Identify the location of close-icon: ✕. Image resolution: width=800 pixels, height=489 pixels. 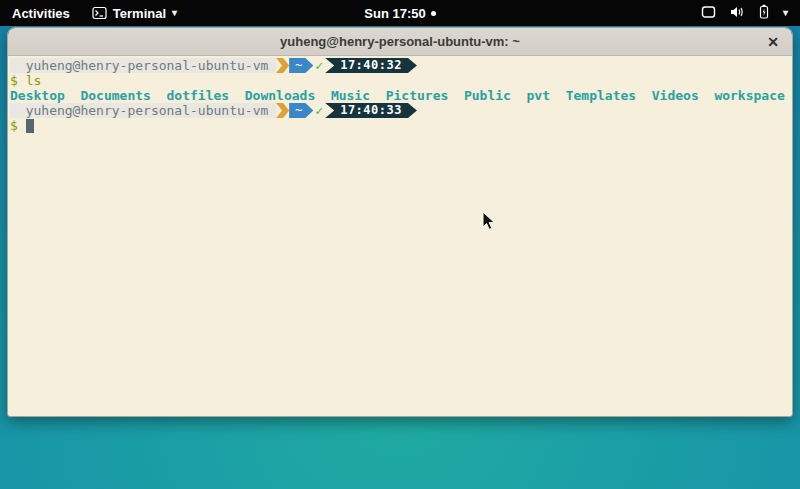
(773, 42).